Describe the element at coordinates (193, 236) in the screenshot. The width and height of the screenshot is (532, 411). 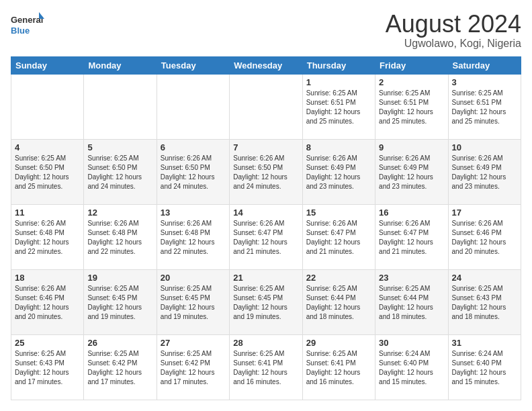
I see `calendar-cell: 13Sunrise: 6:26 AMSunset: 6:48 PMDayligh…` at that location.